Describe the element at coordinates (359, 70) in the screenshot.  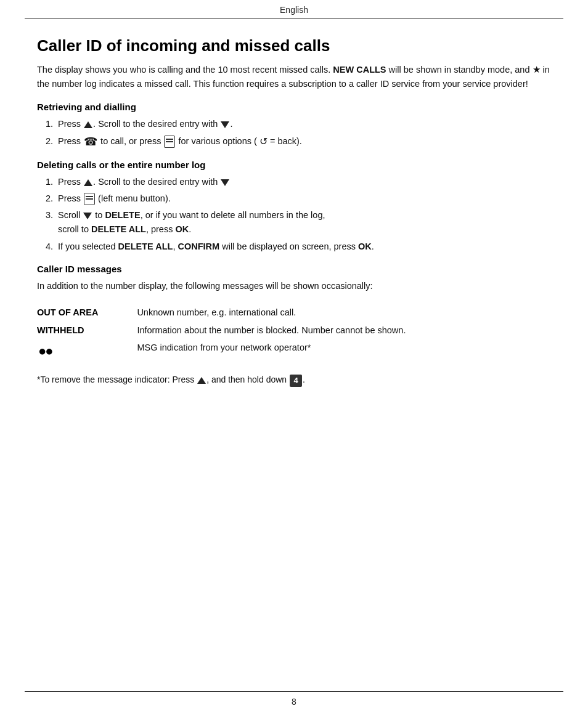
I see `new-calls-bold: NEW CALLS` at that location.